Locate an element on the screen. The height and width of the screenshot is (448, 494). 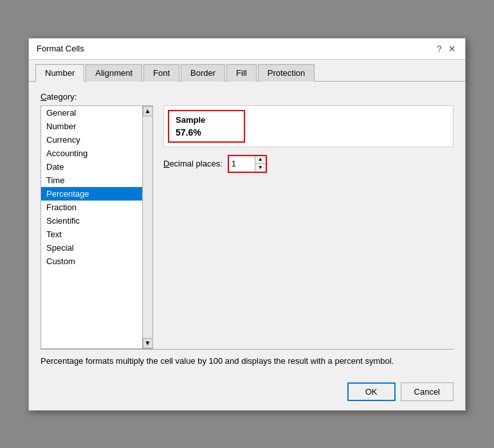
category-item-general: General is located at coordinates (91, 113).